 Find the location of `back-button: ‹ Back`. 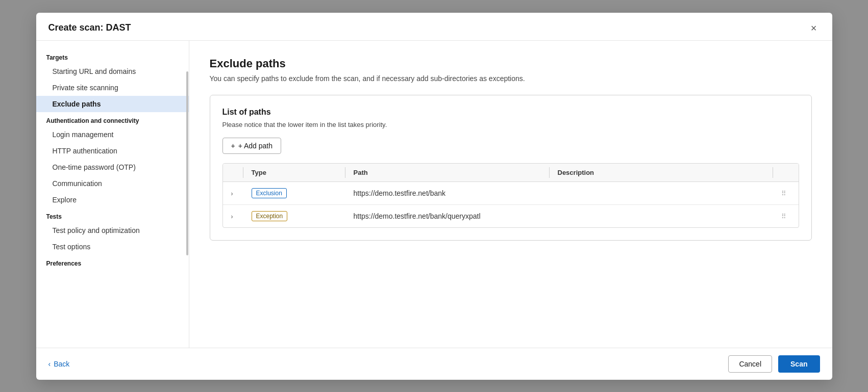

back-button: ‹ Back is located at coordinates (59, 364).